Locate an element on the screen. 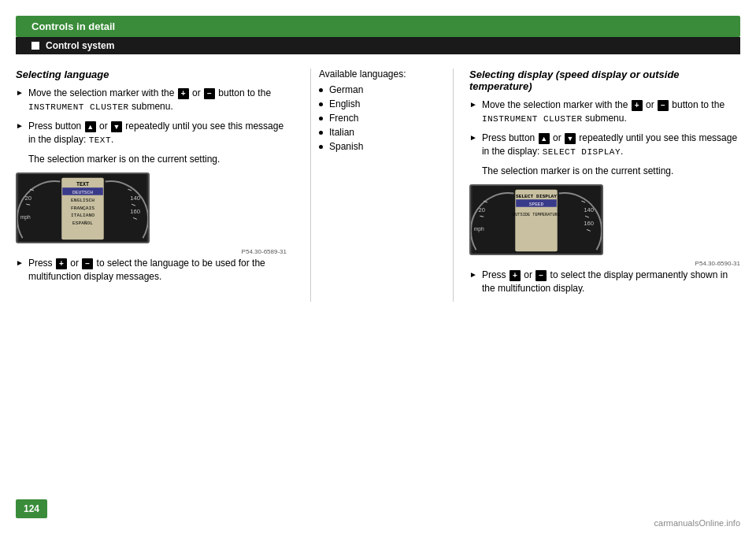 The image size is (756, 534). left-instruction-list: ► Move the selection marker with the + o… is located at coordinates (151, 126).